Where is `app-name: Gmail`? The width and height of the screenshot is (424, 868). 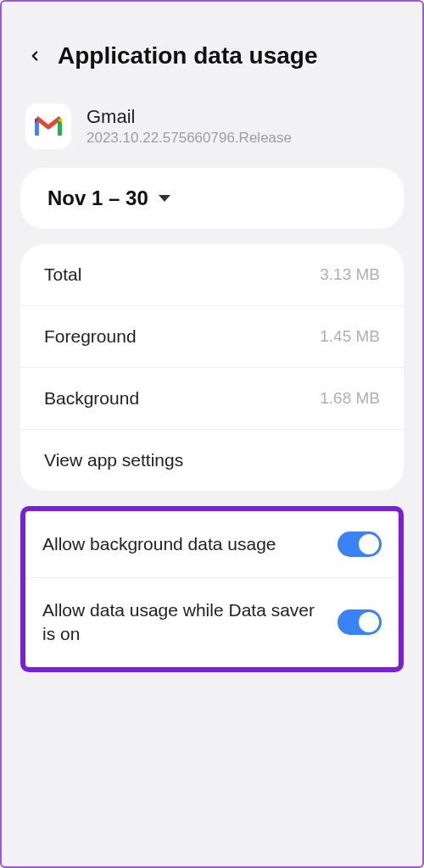 app-name: Gmail is located at coordinates (189, 117).